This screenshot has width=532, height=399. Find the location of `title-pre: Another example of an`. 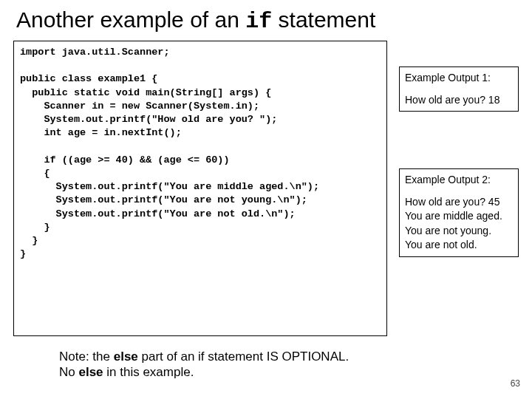

title-pre: Another example of an is located at coordinates (131, 19).